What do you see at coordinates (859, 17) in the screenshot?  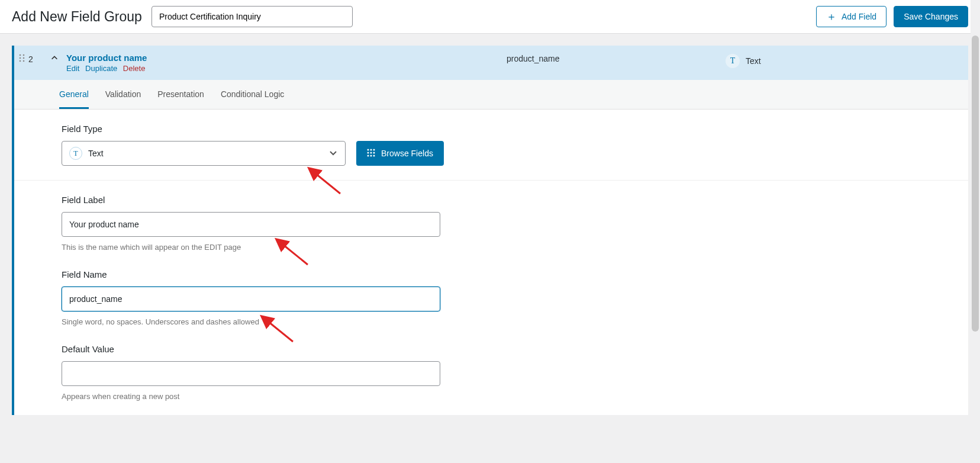 I see `add-field-label: Add Field` at bounding box center [859, 17].